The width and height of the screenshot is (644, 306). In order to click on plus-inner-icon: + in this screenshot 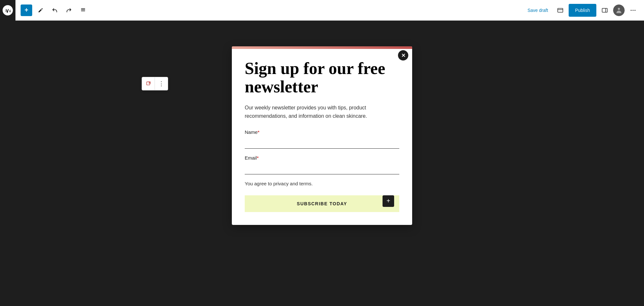, I will do `click(388, 201)`.